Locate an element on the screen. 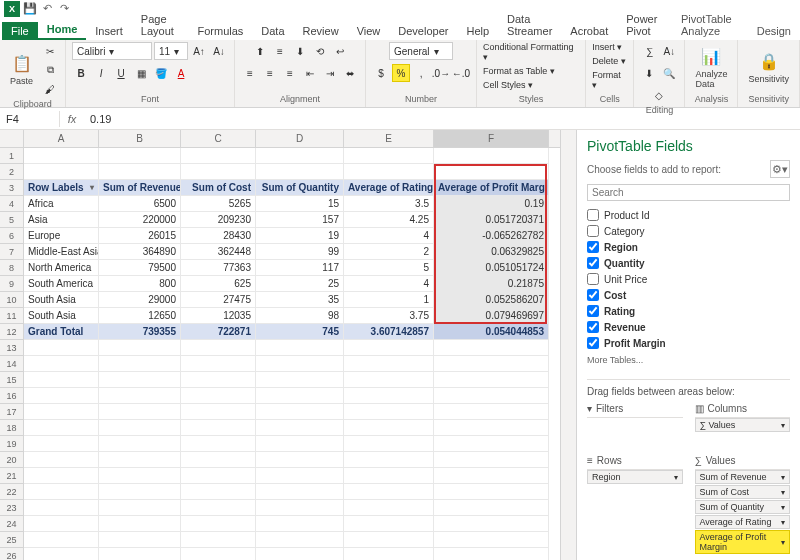 This screenshot has width=800, height=560. pivot-cell: 15 is located at coordinates (300, 204).